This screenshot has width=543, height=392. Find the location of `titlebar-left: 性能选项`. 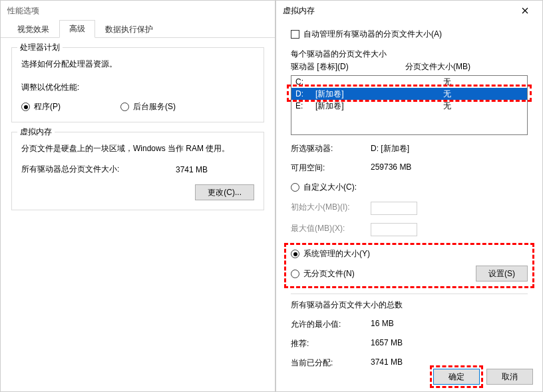

titlebar-left: 性能选项 is located at coordinates (138, 11).